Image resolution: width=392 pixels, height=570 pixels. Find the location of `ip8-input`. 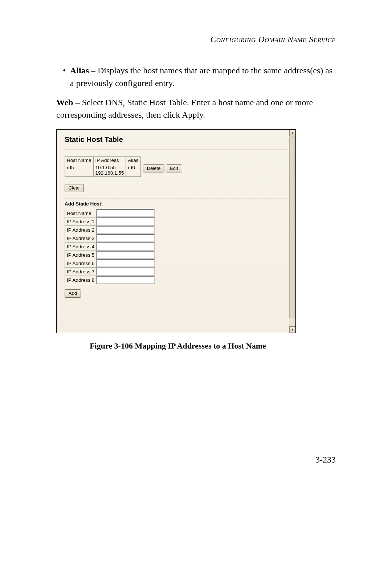

ip8-input is located at coordinates (126, 280).